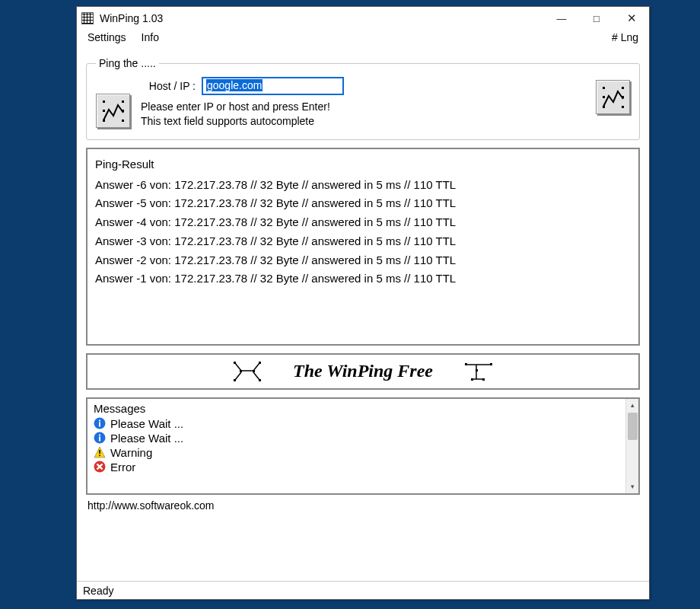 This screenshot has height=609, width=700. What do you see at coordinates (363, 504) in the screenshot?
I see `footer-link: http://www.softwareok.com` at bounding box center [363, 504].